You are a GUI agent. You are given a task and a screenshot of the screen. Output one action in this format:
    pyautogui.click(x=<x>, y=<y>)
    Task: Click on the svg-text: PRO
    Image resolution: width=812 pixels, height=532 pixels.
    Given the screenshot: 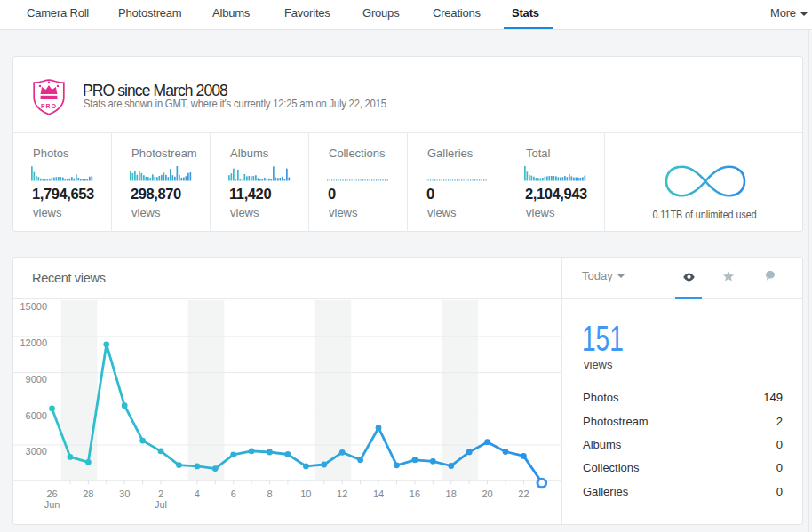 What is the action you would take?
    pyautogui.click(x=49, y=107)
    